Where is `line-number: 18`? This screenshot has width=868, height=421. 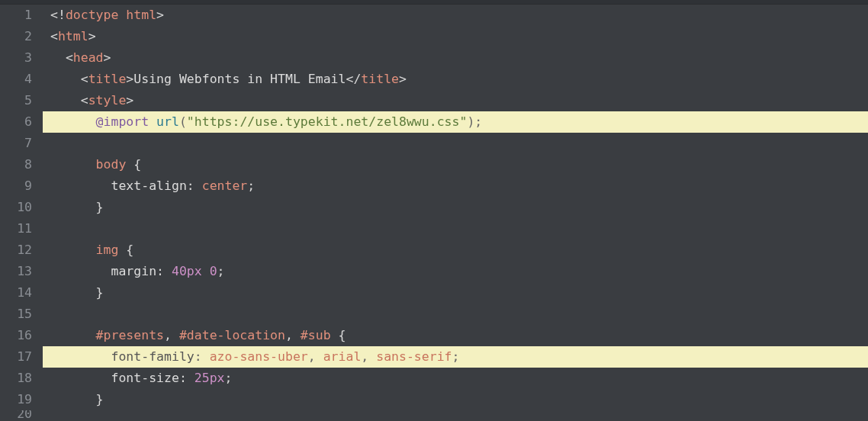 line-number: 18 is located at coordinates (21, 378).